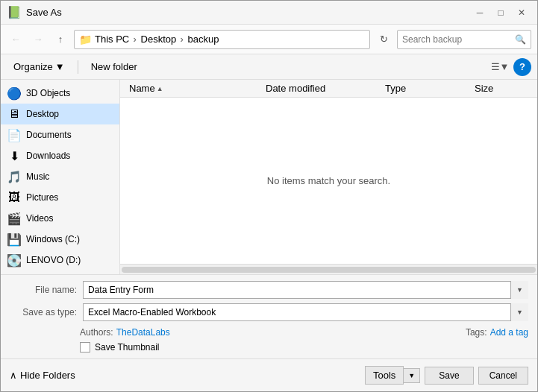 The width and height of the screenshot is (538, 392). Describe the element at coordinates (328, 269) in the screenshot. I see `horizontal-scrollbar` at that location.